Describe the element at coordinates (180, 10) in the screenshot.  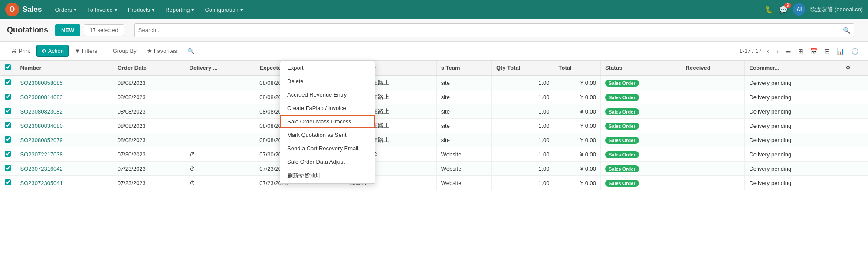
I see `nav-reporting: Reporting ▾` at that location.